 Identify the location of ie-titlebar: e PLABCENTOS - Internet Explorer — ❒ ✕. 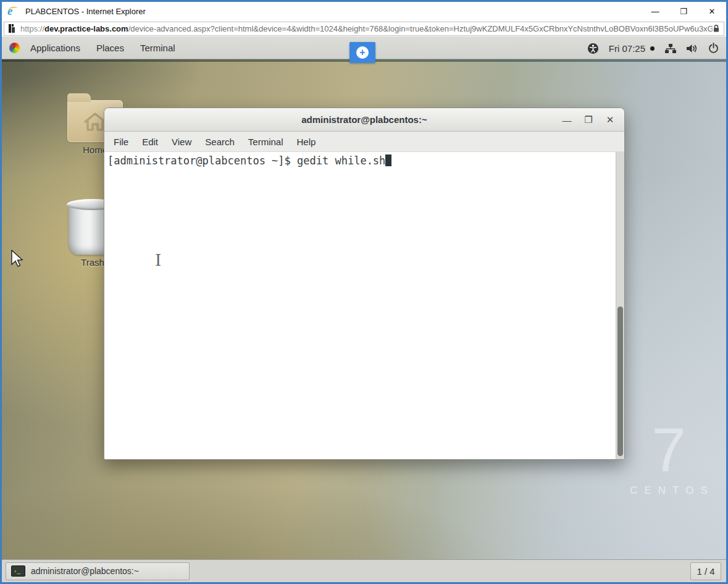
(364, 11).